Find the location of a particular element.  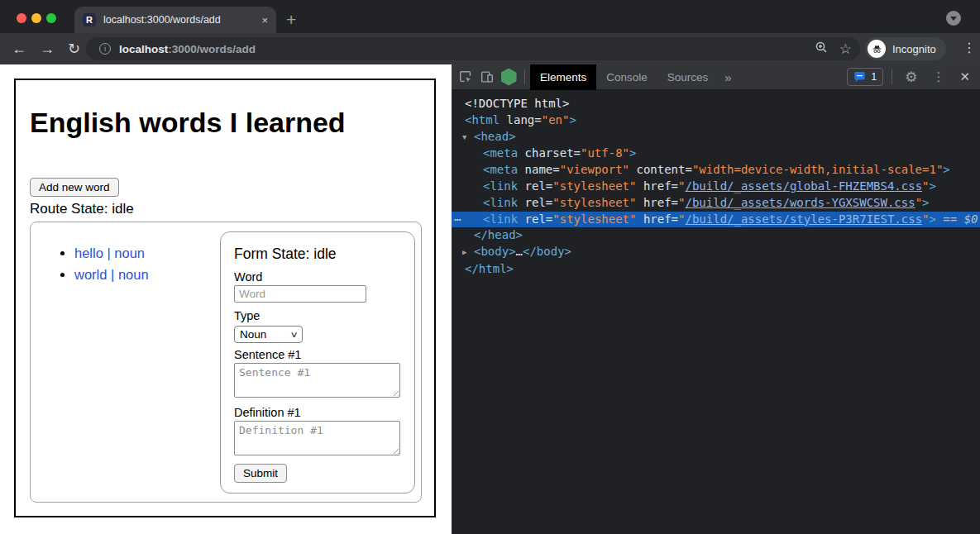

browser-menu-button: ⋮ is located at coordinates (969, 48).